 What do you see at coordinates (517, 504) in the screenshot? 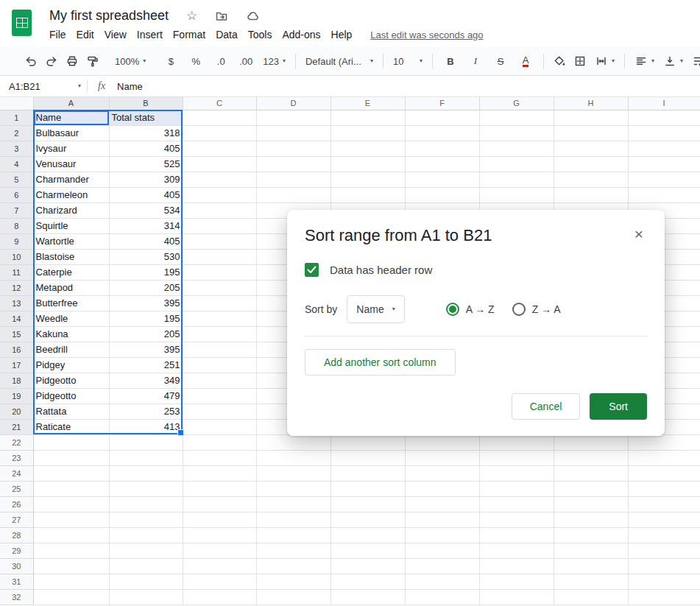
I see `cell-G26` at bounding box center [517, 504].